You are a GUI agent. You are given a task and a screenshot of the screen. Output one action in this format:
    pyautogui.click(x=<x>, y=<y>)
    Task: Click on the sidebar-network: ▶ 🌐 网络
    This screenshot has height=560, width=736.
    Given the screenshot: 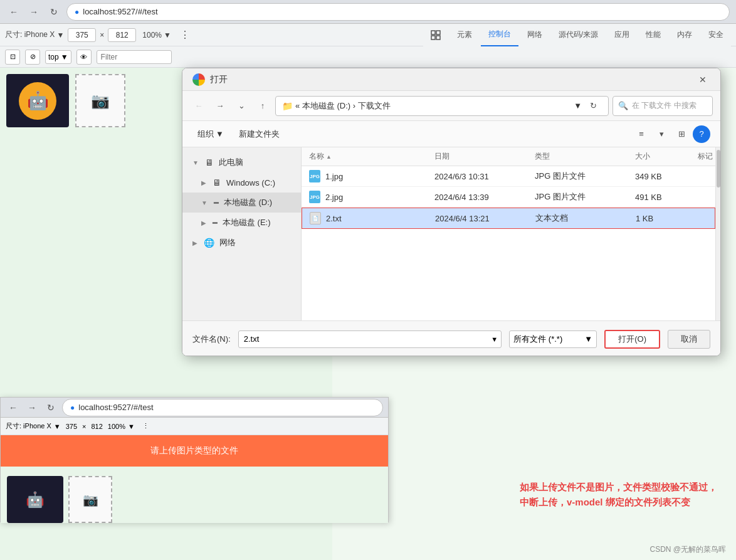 What is the action you would take?
    pyautogui.click(x=242, y=243)
    